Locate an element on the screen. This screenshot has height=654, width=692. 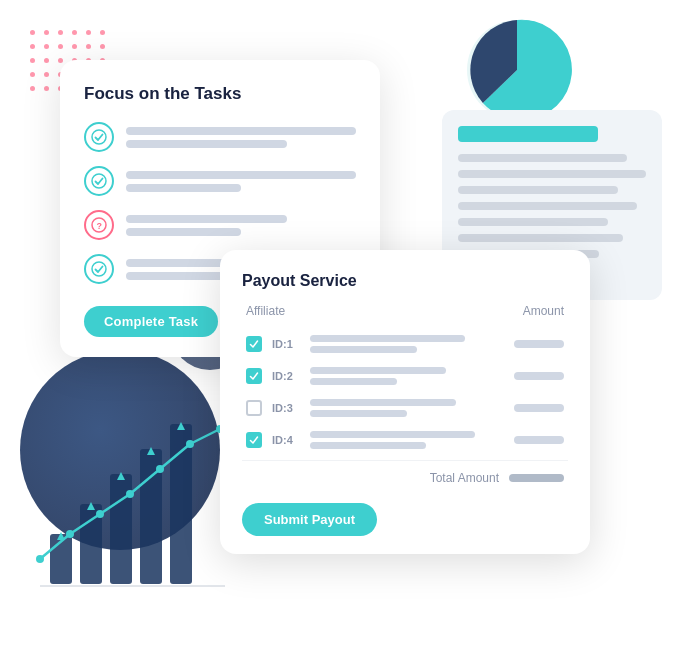
pie-chart is located at coordinates (517, 70).